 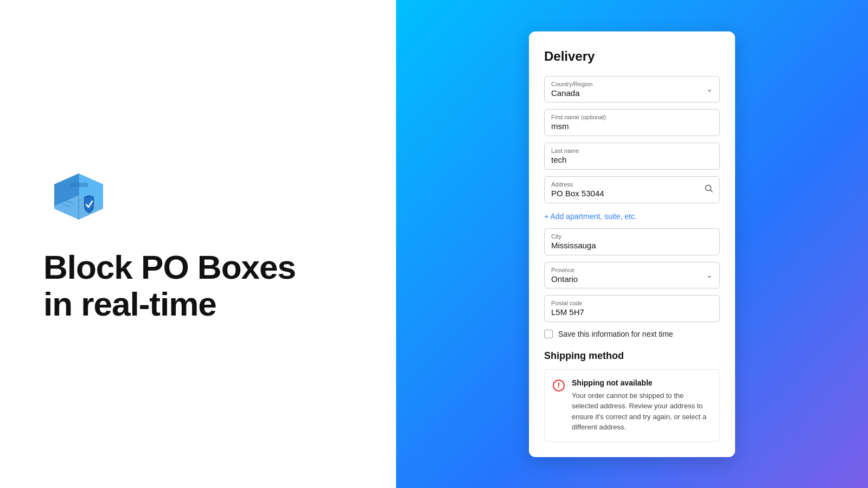 What do you see at coordinates (632, 190) in the screenshot?
I see `address-group: Address` at bounding box center [632, 190].